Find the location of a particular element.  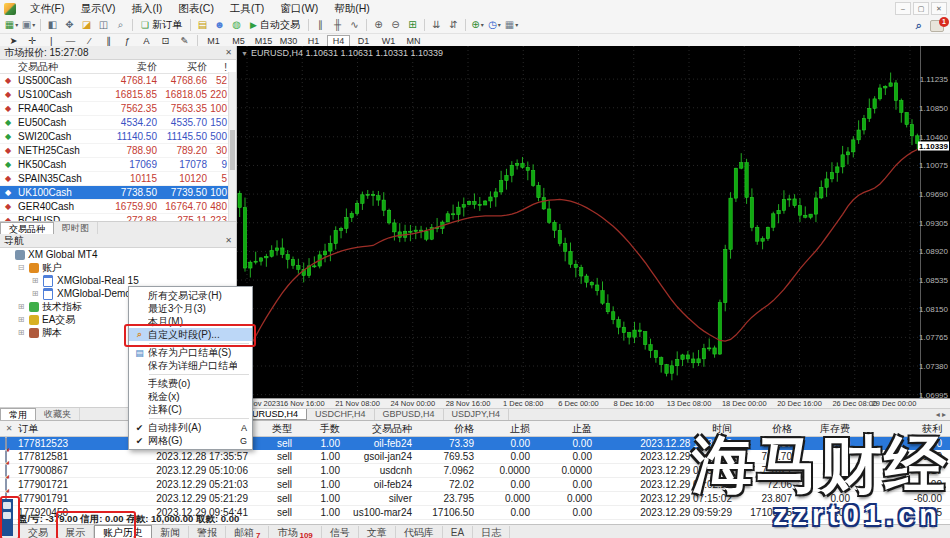

menu-item-6: 帮助(H) is located at coordinates (352, 9).